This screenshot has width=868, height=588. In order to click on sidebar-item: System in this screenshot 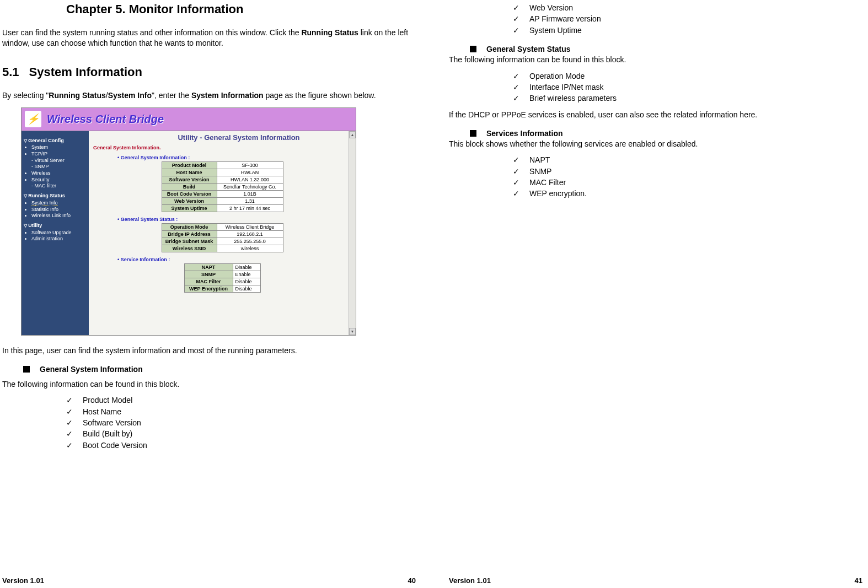, I will do `click(59, 148)`.